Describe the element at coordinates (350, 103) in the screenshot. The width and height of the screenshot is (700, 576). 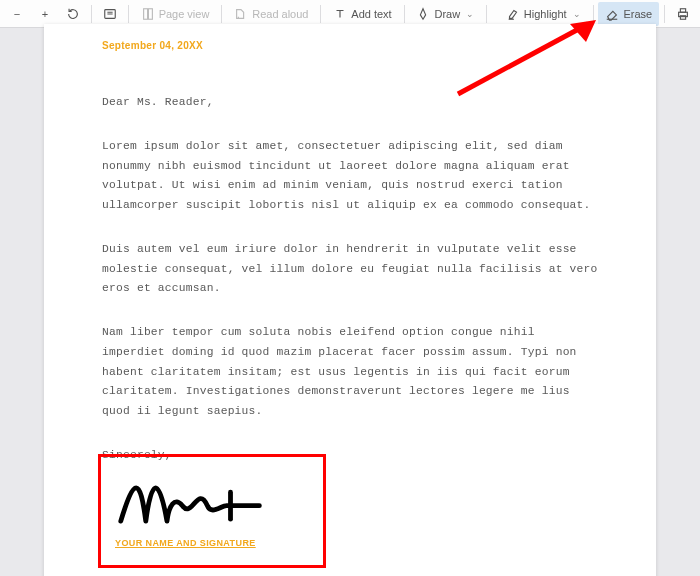
I see `letter-greeting: Dear Ms. Reader,` at that location.